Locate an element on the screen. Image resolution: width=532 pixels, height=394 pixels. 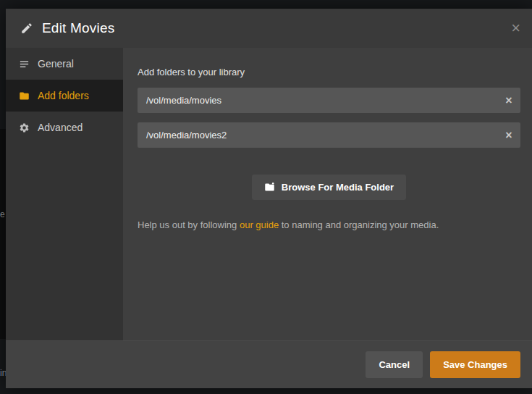
cancel-button: Cancel is located at coordinates (394, 365).